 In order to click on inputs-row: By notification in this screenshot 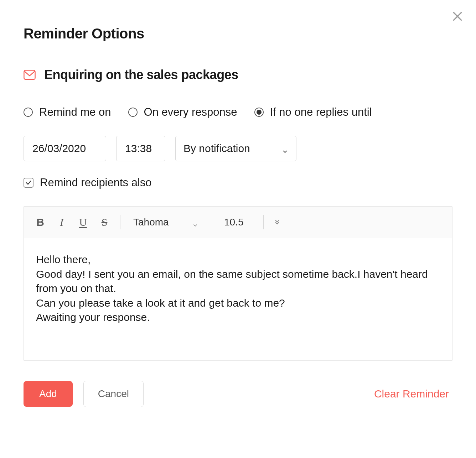, I will do `click(238, 149)`.